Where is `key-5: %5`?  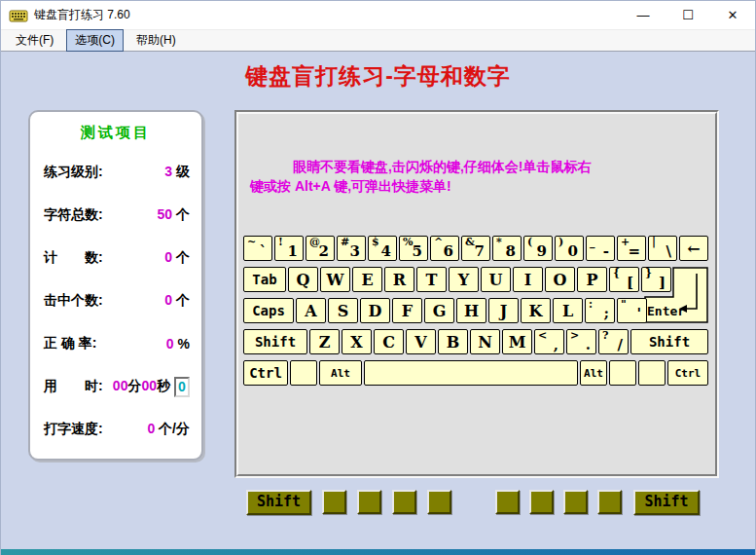
key-5: %5 is located at coordinates (414, 248).